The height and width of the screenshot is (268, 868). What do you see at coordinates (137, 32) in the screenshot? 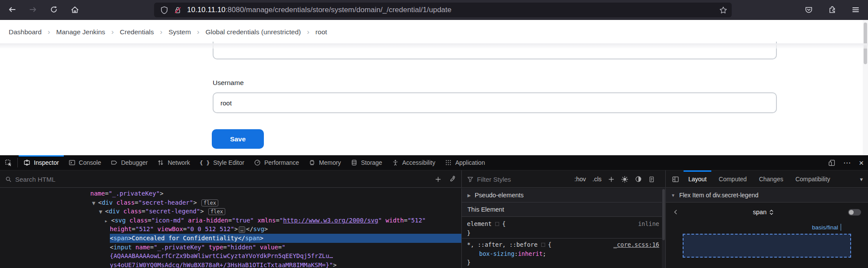
I see `breadcrumb-item-credentials: Credentials` at bounding box center [137, 32].